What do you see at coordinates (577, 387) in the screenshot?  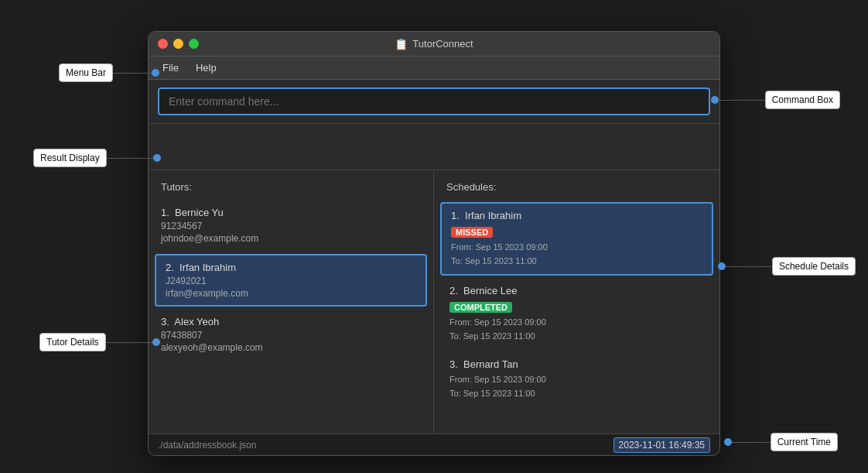 I see `schedule-3-time: From: Sep 15 2023 09:00 To: Sep 15 2023 …` at bounding box center [577, 387].